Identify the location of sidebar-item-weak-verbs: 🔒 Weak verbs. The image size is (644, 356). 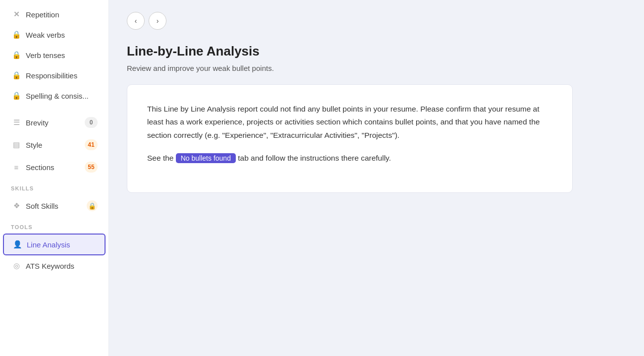
(54, 35).